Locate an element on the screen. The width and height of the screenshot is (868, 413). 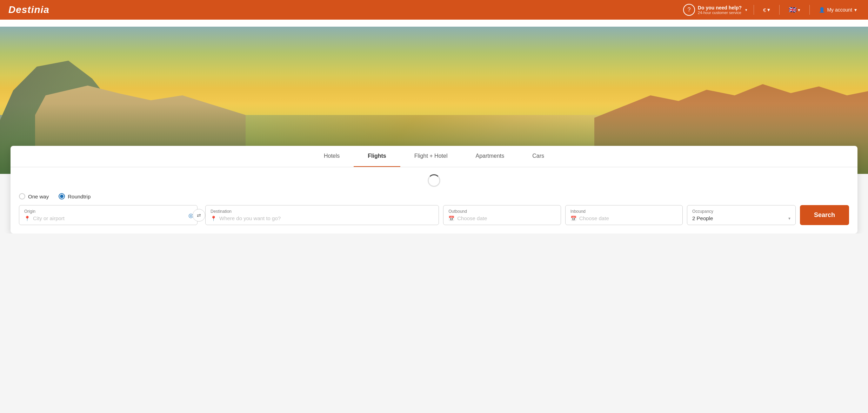
outbound-placeholder: Choose date is located at coordinates (472, 218).